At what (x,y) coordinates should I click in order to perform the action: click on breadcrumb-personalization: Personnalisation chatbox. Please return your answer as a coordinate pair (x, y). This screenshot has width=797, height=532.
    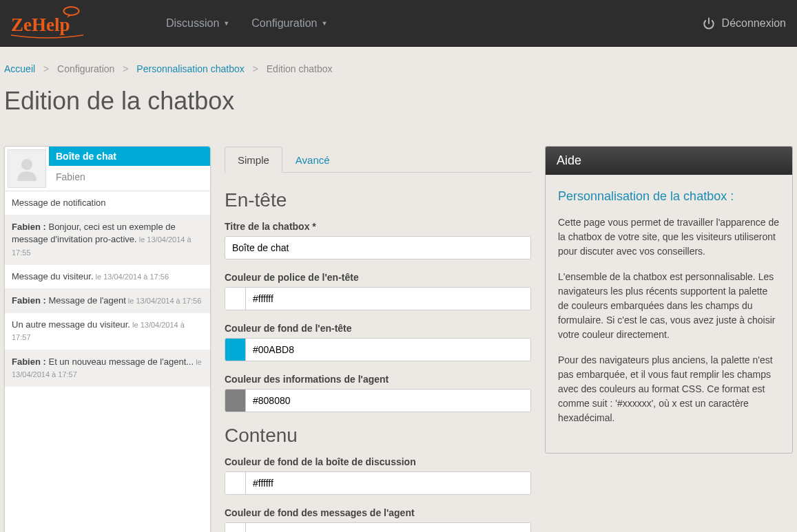
    Looking at the image, I should click on (190, 69).